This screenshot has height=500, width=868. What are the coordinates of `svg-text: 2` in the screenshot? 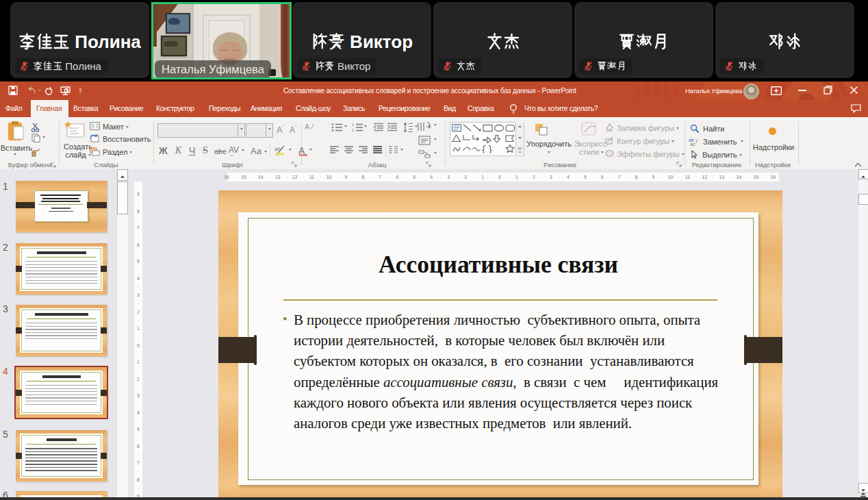 It's located at (353, 130).